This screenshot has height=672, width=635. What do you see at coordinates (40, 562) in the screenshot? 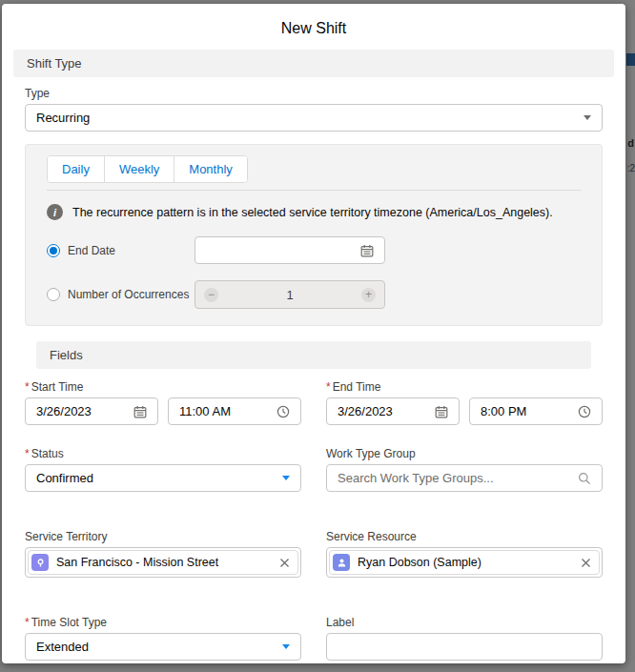
I see `service-territory-icon` at bounding box center [40, 562].